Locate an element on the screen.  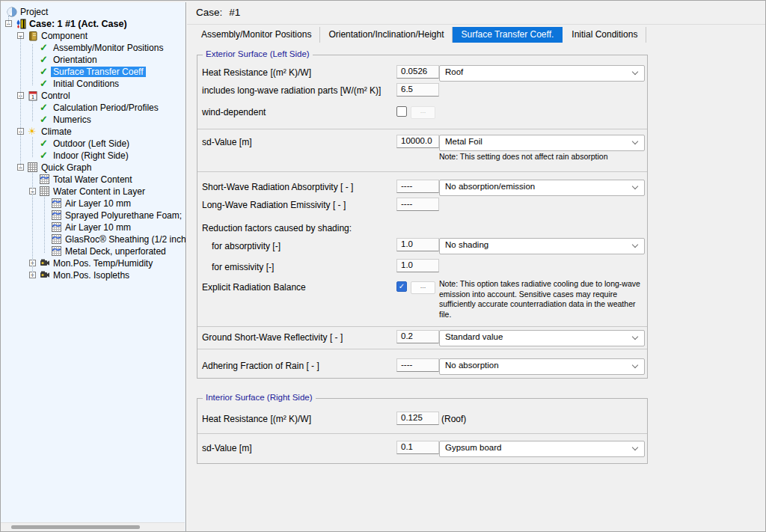
tab-orientation-inclination-height: Orientation/Inclination/Height is located at coordinates (386, 34).